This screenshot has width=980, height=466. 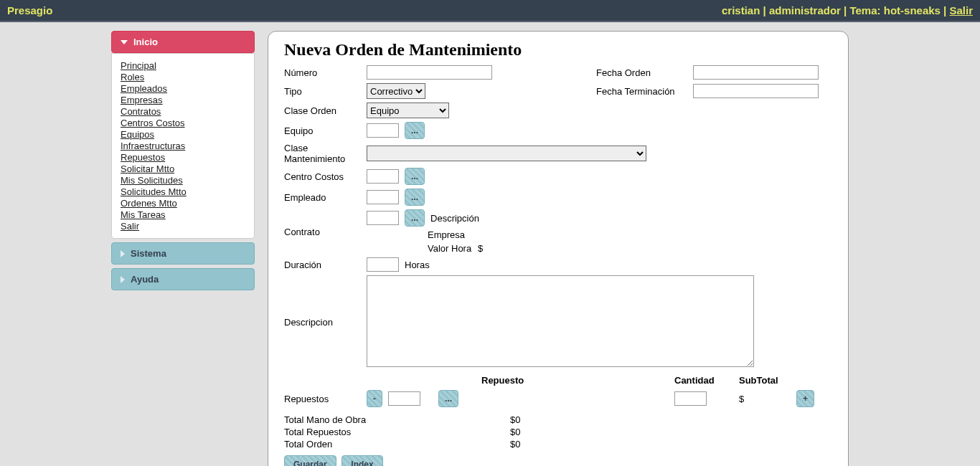 I want to click on input-duracion, so click(x=383, y=265).